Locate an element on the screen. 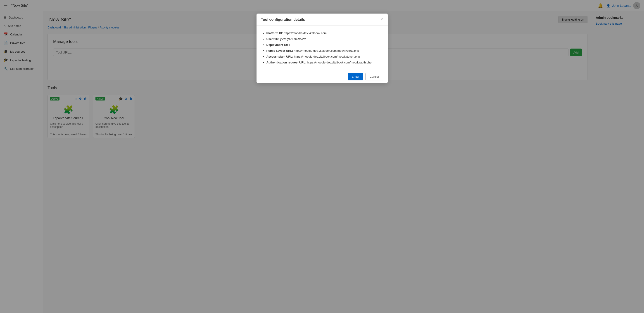 The height and width of the screenshot is (313, 644). modal-label-access-token-url: Access token URL: is located at coordinates (280, 56).